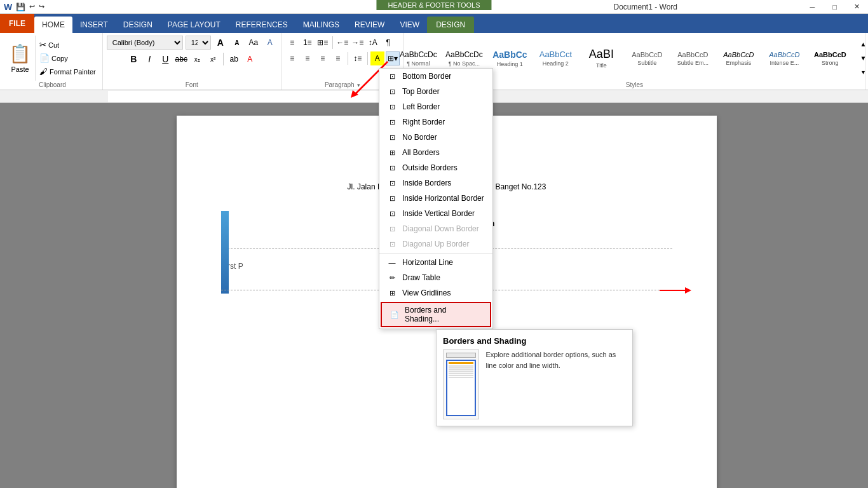 Image resolution: width=868 pixels, height=488 pixels. I want to click on bold-button: B, so click(133, 59).